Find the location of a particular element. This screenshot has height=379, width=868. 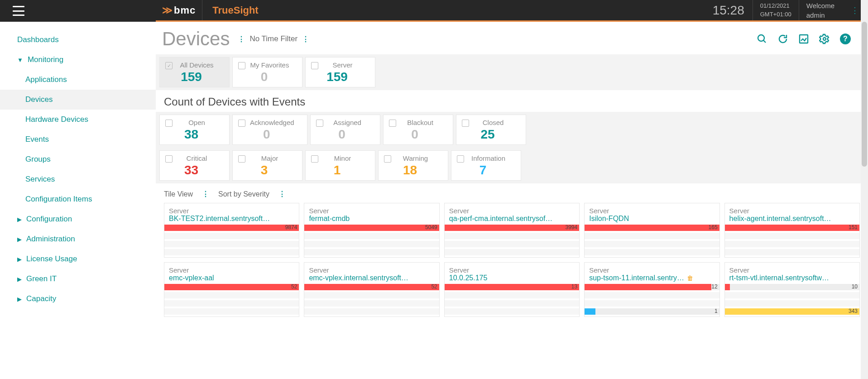

sort-mode-menu: ⋮ is located at coordinates (282, 194).